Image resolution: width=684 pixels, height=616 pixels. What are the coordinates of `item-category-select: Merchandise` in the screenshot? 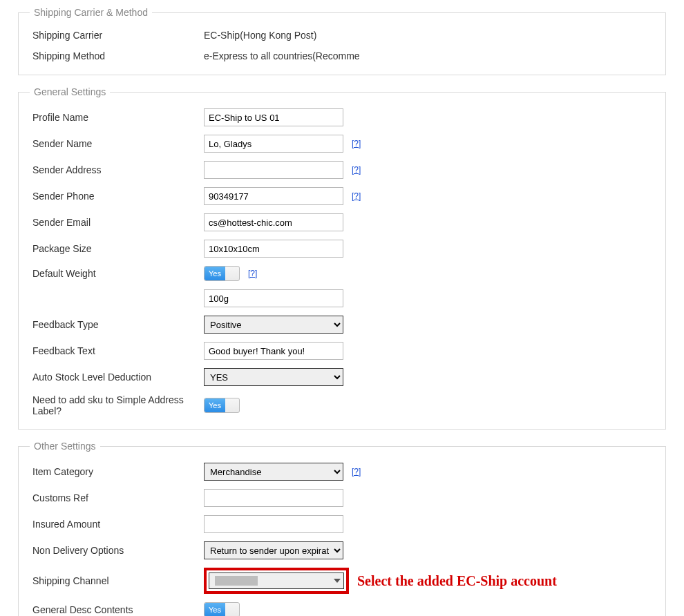 It's located at (274, 472).